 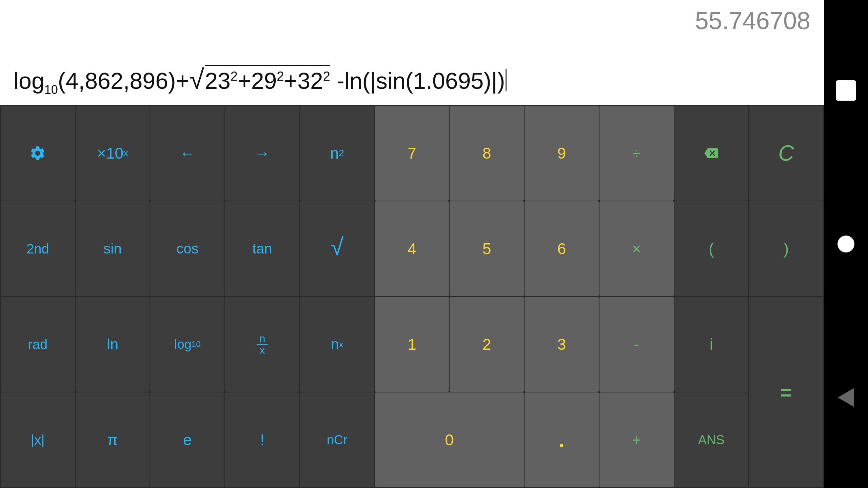 What do you see at coordinates (412, 80) in the screenshot?
I see `expression-display: log10(4,862,896)+√232+292+322 -ln(|sin(1…` at bounding box center [412, 80].